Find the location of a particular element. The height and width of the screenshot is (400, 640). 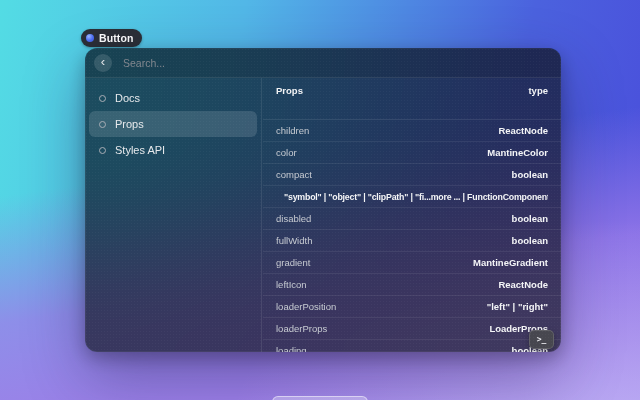

table-row: fullWidth boolean is located at coordinates (412, 241).